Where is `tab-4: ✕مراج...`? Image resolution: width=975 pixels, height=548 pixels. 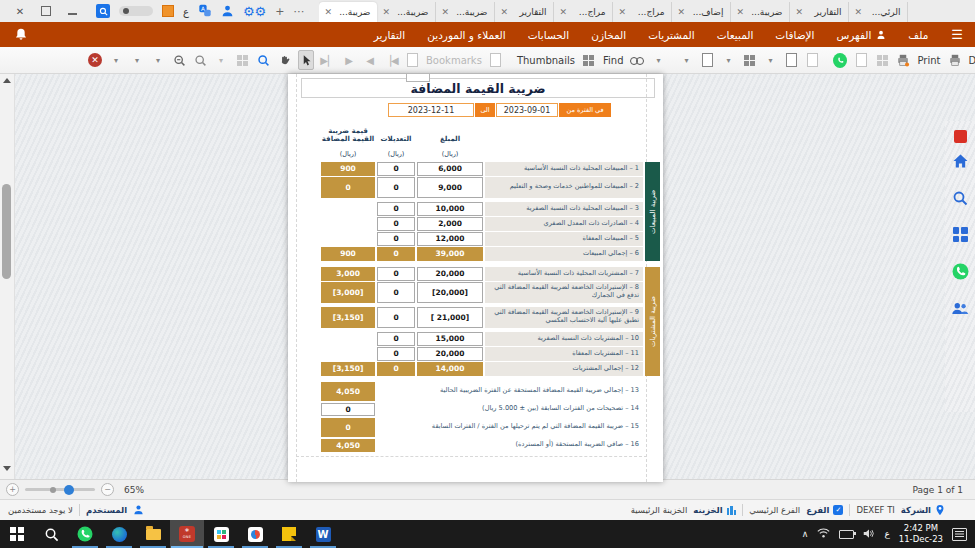
tab-4: ✕مراج... is located at coordinates (584, 12).